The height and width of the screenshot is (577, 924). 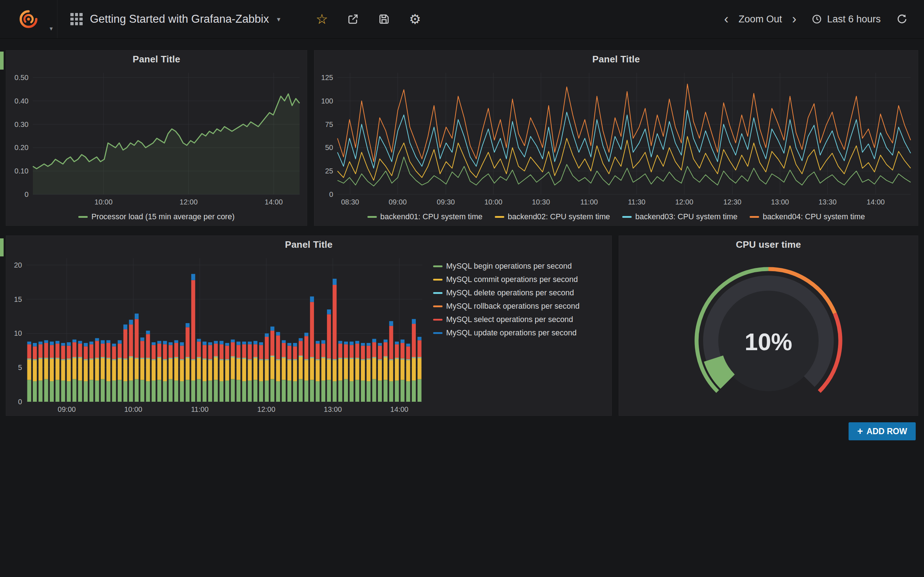 What do you see at coordinates (179, 19) in the screenshot?
I see `dashboard-title: Getting Started with Grafana-Zabbix` at bounding box center [179, 19].